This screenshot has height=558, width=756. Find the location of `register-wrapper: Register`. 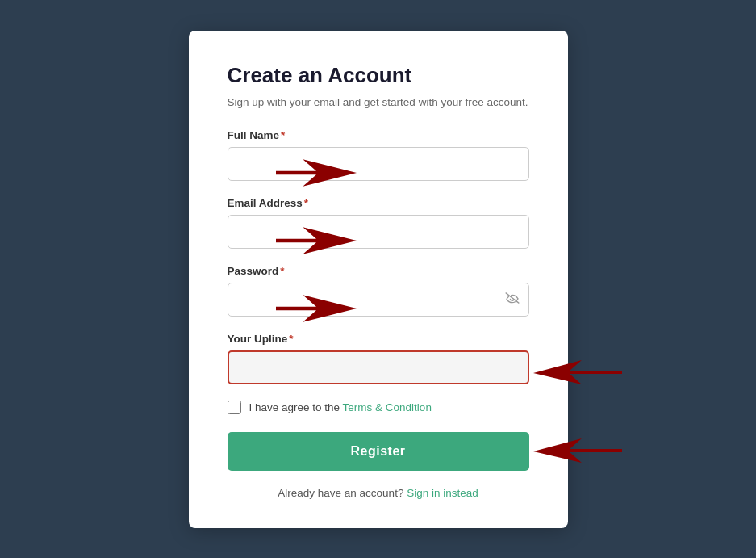

register-wrapper: Register is located at coordinates (378, 451).